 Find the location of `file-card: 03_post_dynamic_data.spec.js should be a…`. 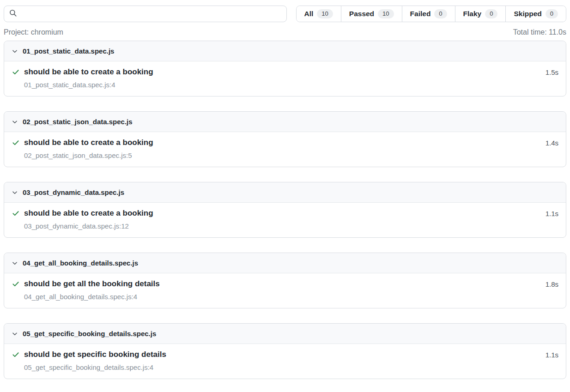

file-card: 03_post_dynamic_data.spec.js should be a… is located at coordinates (285, 210).